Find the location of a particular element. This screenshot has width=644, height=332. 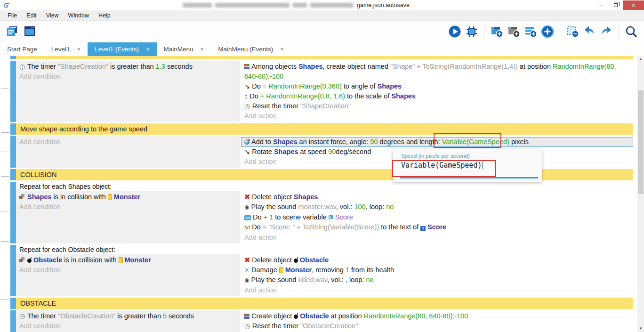

event-header: Repeat for each Shapes object: is located at coordinates (325, 186).